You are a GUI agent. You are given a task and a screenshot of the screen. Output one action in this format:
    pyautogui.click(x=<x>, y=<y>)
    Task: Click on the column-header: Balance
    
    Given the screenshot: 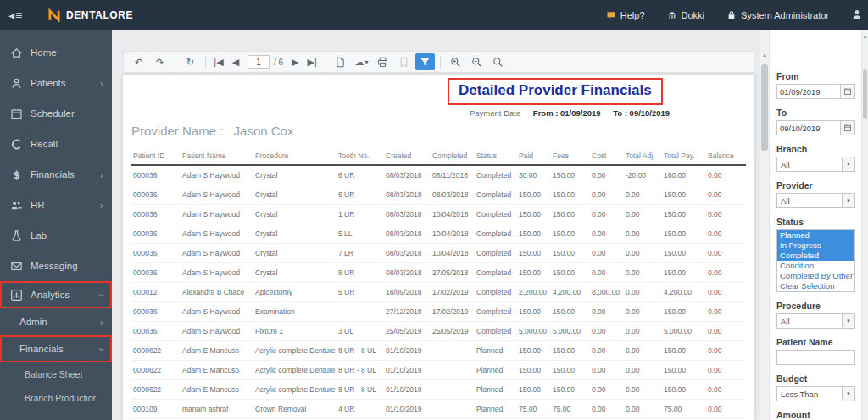 What is the action you would take?
    pyautogui.click(x=726, y=158)
    